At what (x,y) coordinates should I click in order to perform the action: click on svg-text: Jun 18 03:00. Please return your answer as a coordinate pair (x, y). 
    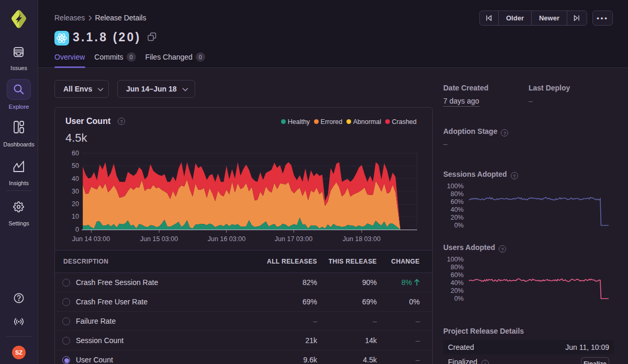
    Looking at the image, I should click on (362, 239).